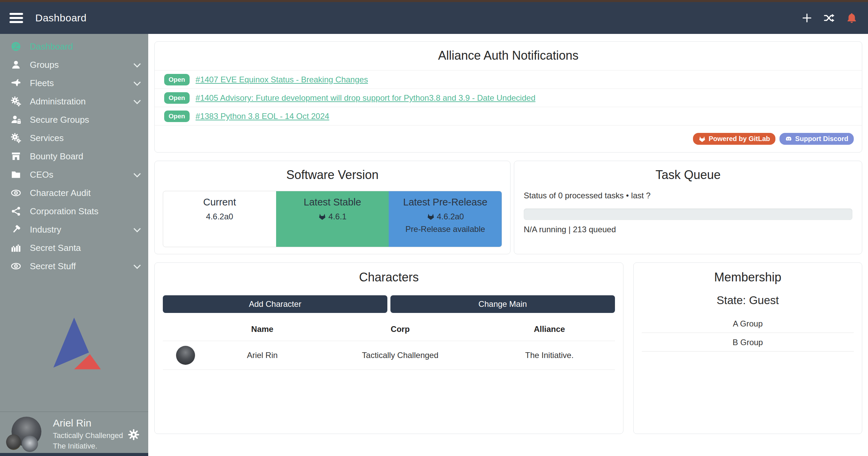  Describe the element at coordinates (445, 229) in the screenshot. I see `version-note: Pre-Release available` at that location.